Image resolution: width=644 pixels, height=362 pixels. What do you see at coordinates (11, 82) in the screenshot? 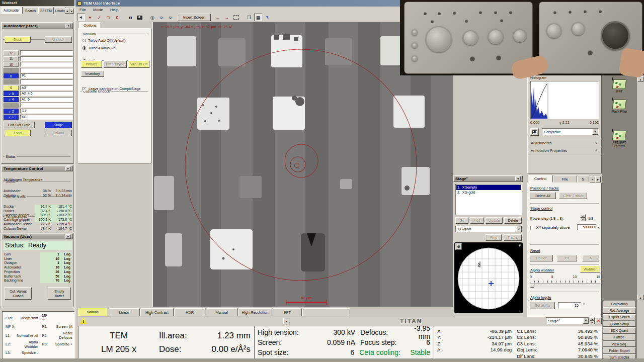
I see `slot-7-button: 7` at bounding box center [11, 82].